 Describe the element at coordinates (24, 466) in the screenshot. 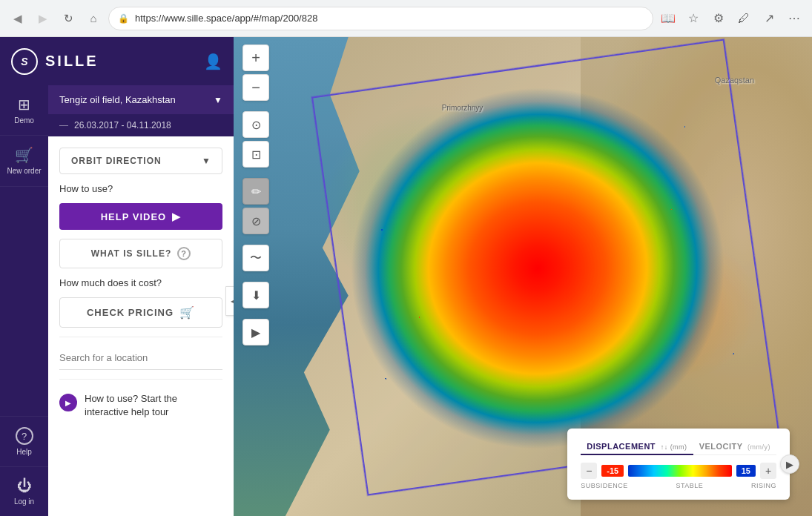

I see `icon-nav-bottom: ? Help ⏻ Log in` at that location.